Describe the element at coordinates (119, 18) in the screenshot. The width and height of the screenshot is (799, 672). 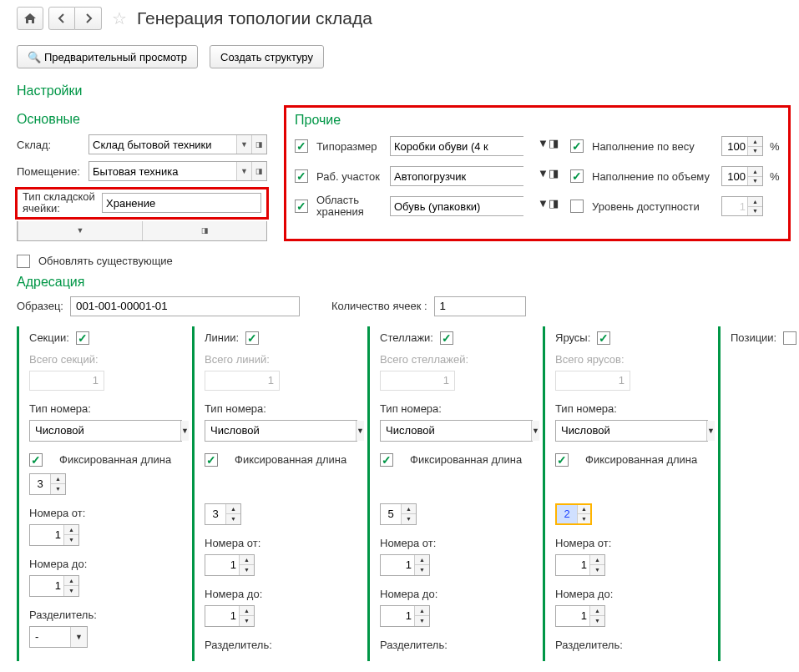
I see `favorite-icon: ☆` at that location.